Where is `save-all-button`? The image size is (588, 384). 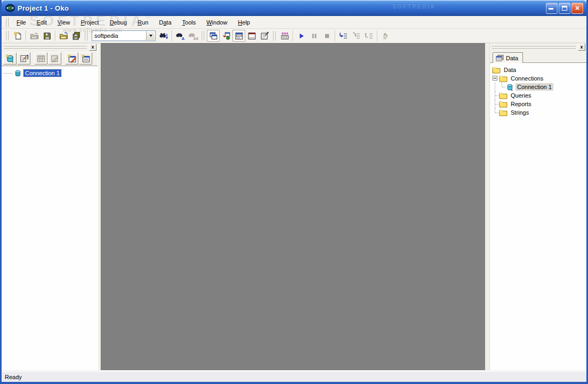 save-all-button is located at coordinates (76, 36).